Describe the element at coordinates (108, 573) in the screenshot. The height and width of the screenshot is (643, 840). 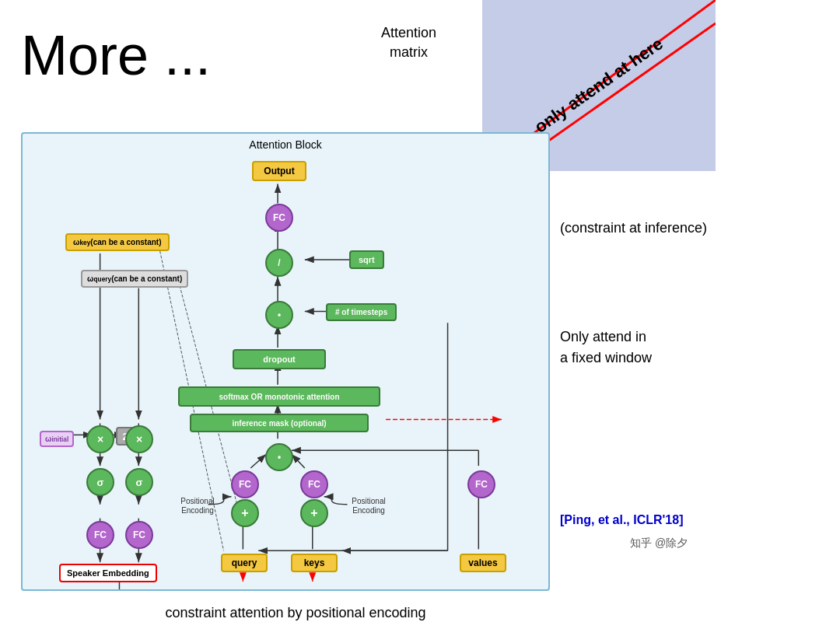
I see `speaker-embedding-node: Speaker Embedding` at that location.